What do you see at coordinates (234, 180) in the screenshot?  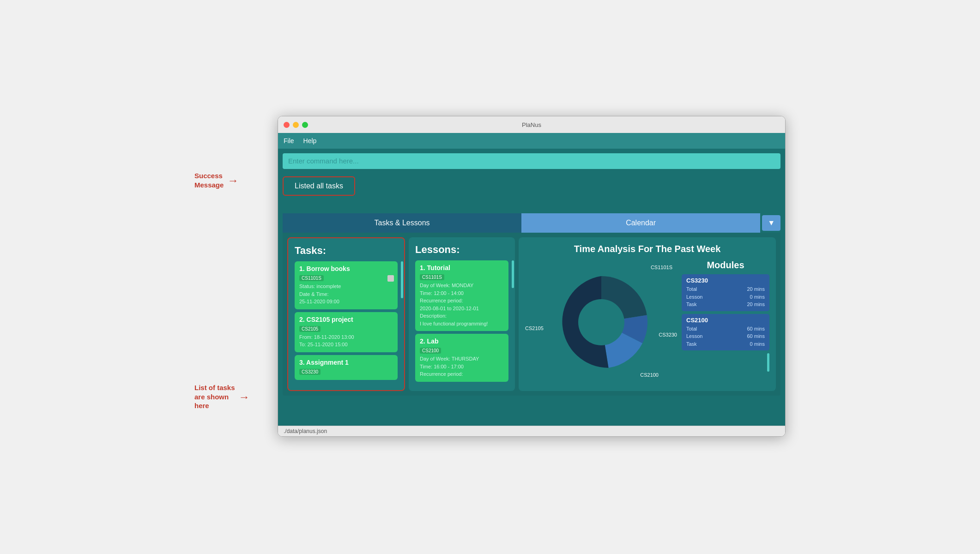 I see `success-annotation: SuccessMessage →` at bounding box center [234, 180].